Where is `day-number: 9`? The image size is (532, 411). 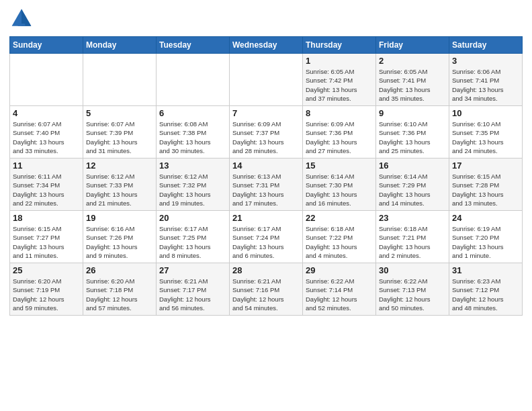 day-number: 9 is located at coordinates (412, 113).